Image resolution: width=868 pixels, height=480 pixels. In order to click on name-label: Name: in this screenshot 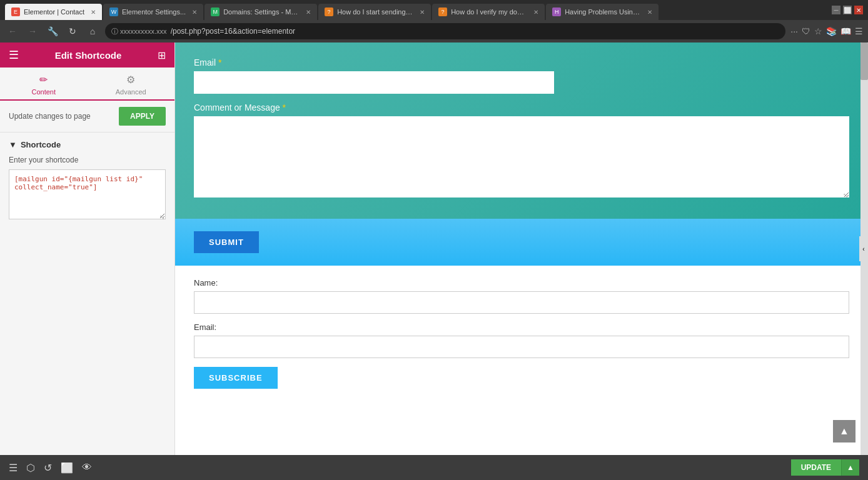, I will do `click(522, 282)`.